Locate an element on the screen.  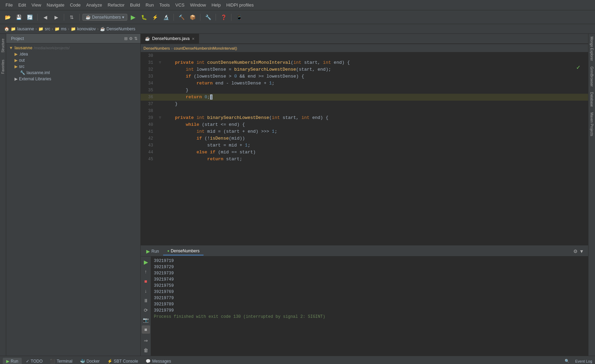
messages-icon: 💬 is located at coordinates (148, 361).